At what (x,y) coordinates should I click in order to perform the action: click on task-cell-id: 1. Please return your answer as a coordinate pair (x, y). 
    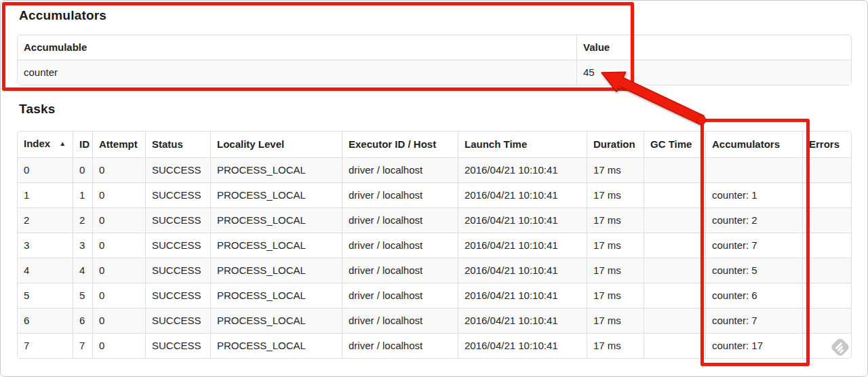
    Looking at the image, I should click on (83, 195).